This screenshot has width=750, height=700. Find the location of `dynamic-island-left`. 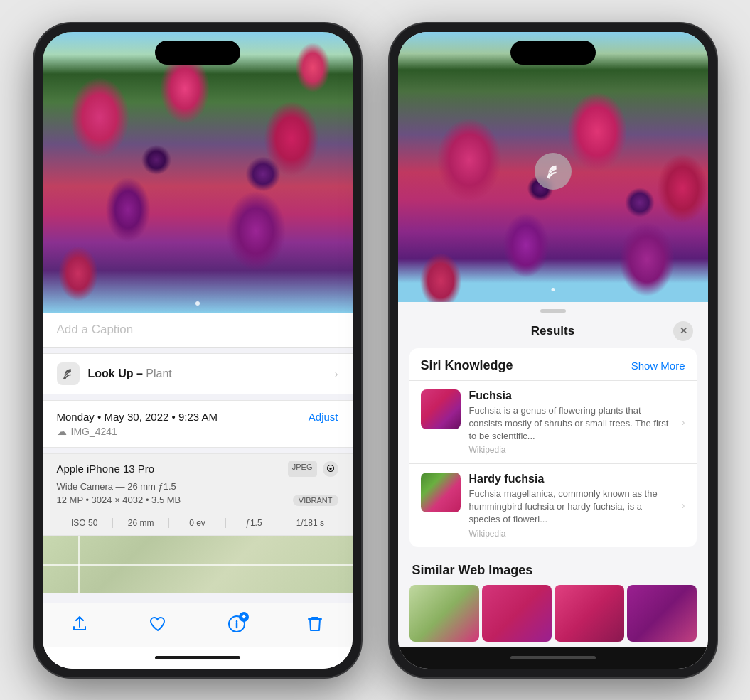

dynamic-island-left is located at coordinates (198, 53).